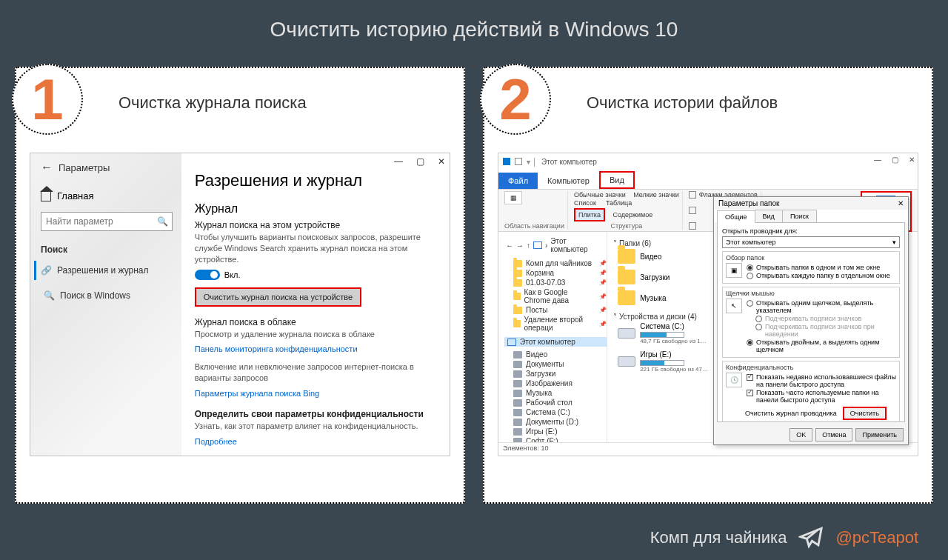  What do you see at coordinates (555, 283) in the screenshot?
I see `sidebar-item: 01.03-07.03📌` at bounding box center [555, 283].